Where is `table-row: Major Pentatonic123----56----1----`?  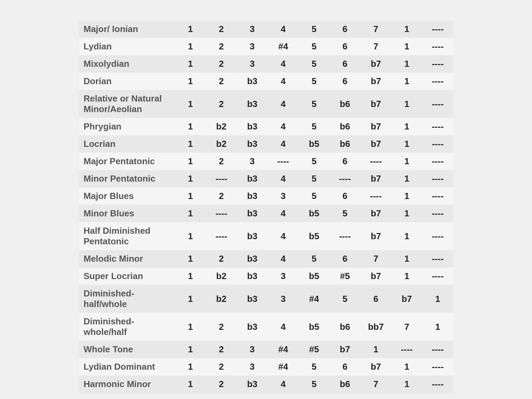 table-row: Major Pentatonic123----56----1---- is located at coordinates (266, 162).